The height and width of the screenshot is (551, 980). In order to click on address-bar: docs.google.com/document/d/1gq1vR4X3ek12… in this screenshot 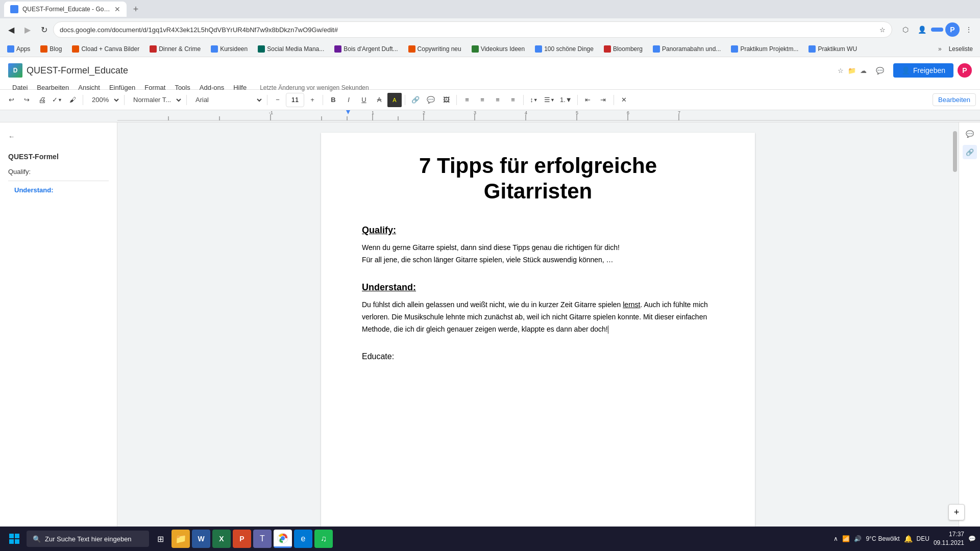, I will do `click(473, 30)`.